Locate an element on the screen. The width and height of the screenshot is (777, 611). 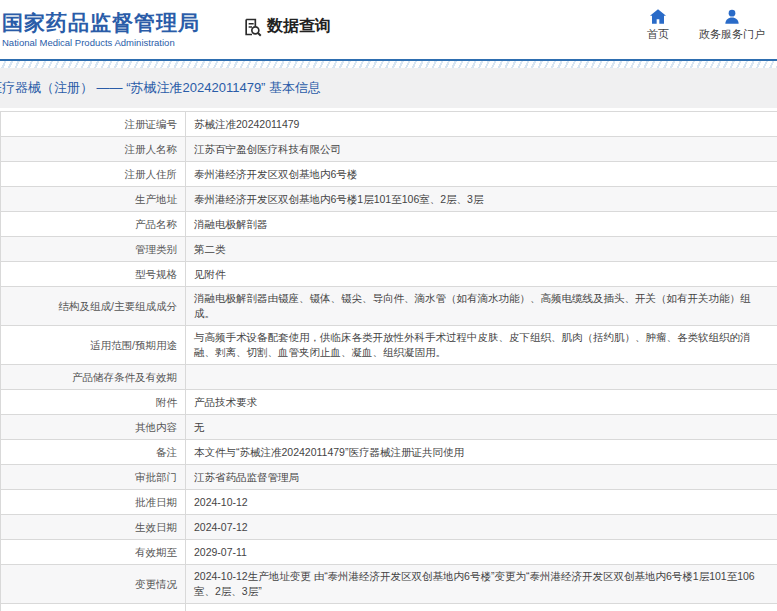
row-value-text: 2024-10-12 is located at coordinates (221, 502).